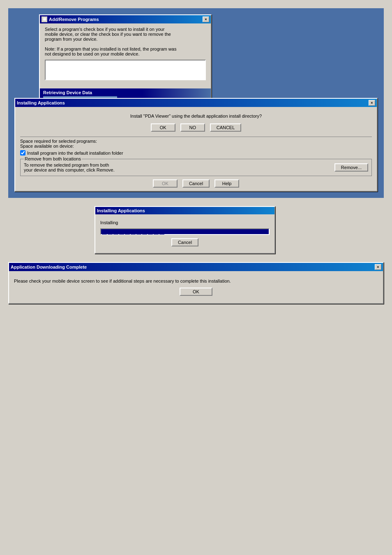 This screenshot has width=392, height=555. I want to click on add-remove-title-icon: 🖥, so click(44, 19).